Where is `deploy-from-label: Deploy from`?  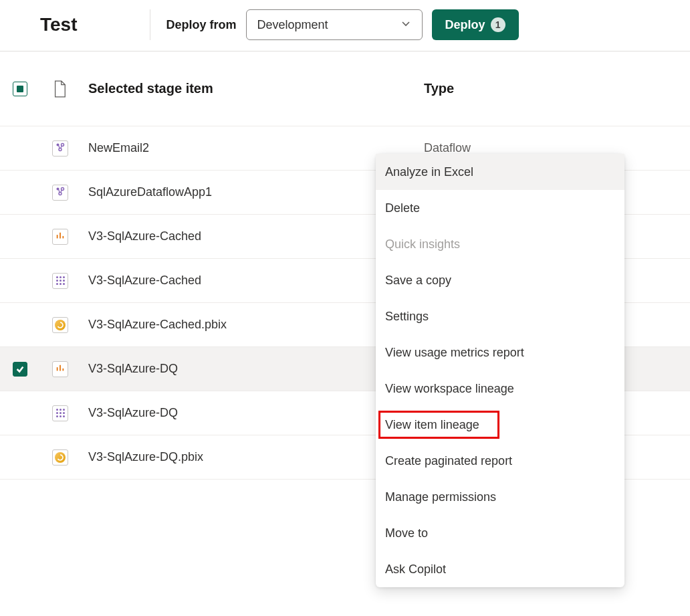
deploy-from-label: Deploy from is located at coordinates (202, 25).